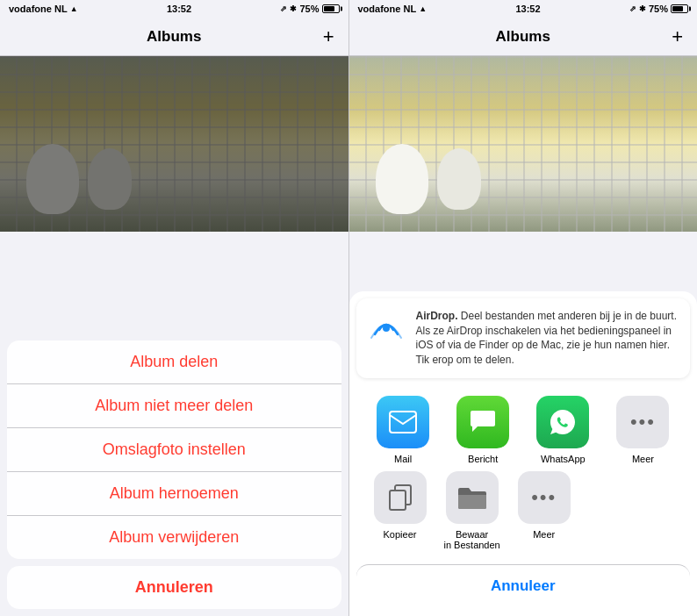  Describe the element at coordinates (523, 426) in the screenshot. I see `share-icons-row1: Mail Bericht WhatsApp` at that location.